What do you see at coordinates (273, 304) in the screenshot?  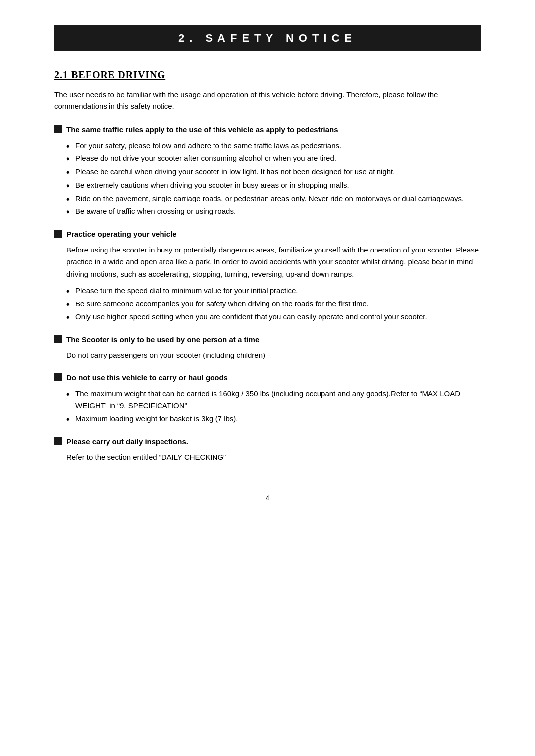 I see `list-item: Be sure someone accompanies you for safe…` at bounding box center [273, 304].